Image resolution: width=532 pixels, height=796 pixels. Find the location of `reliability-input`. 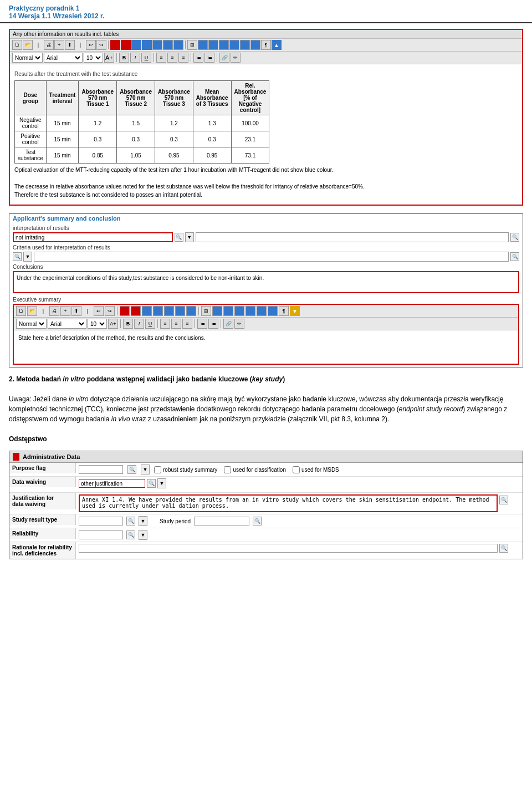

reliability-input is located at coordinates (101, 535).